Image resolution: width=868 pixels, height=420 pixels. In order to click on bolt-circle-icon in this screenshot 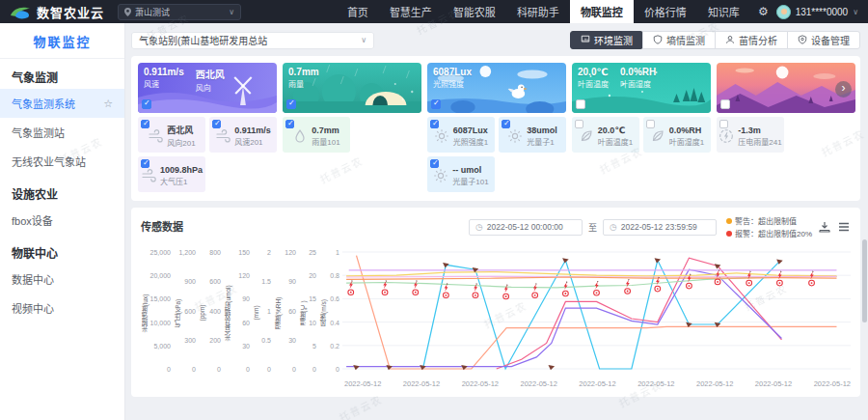, I will do `click(726, 136)`.